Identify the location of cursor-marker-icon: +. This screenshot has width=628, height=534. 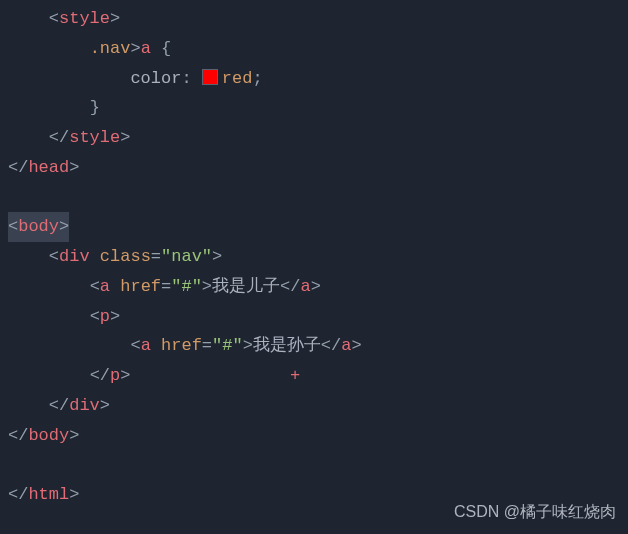
(295, 376).